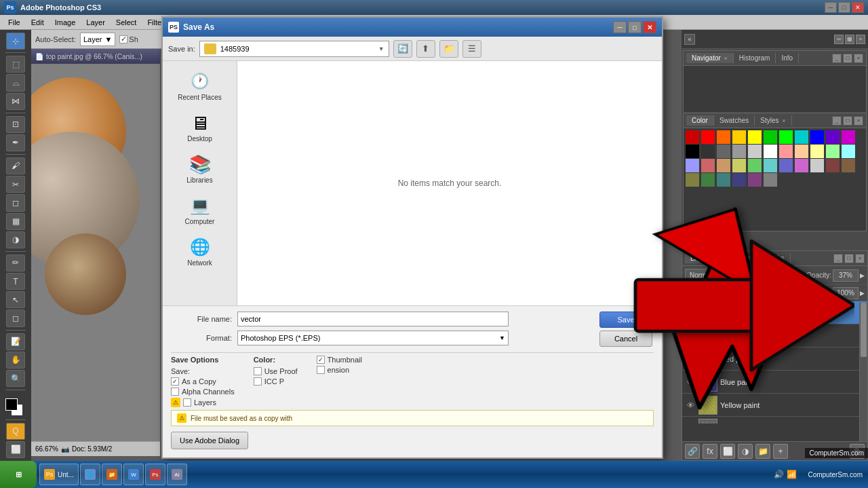 This screenshot has width=868, height=488. Describe the element at coordinates (745, 451) in the screenshot. I see `layer-adjustment-btn: ◑` at that location.